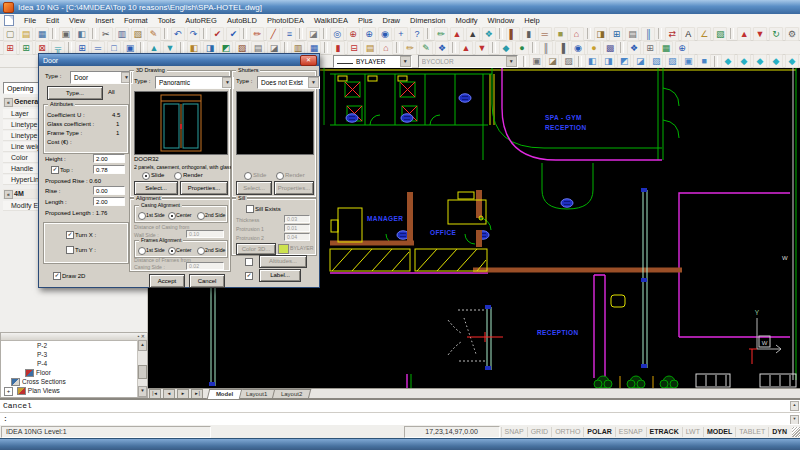 This screenshot has height=450, width=800. Describe the element at coordinates (400, 7) in the screenshot. I see `title-bar: Idea 10 NG - [C:\4M\IDEA\Top 10 reasons\…` at that location.